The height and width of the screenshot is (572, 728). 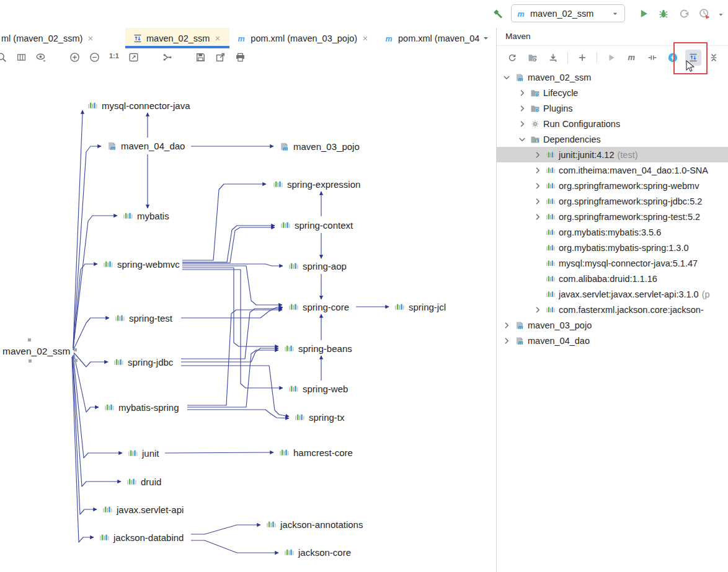 What do you see at coordinates (432, 38) in the screenshot?
I see `tab-pom-xml-maven-04: mpom.xml (maven_04` at bounding box center [432, 38].